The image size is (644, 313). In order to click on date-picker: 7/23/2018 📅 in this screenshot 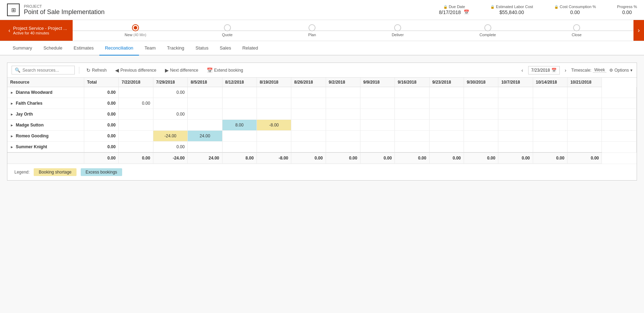, I will do `click(544, 70)`.